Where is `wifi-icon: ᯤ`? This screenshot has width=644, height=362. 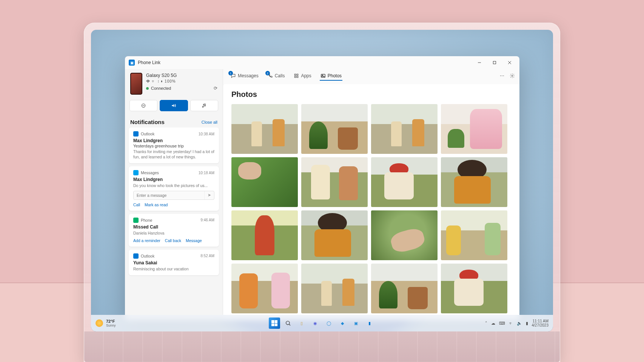
wifi-icon: ᯤ is located at coordinates (511, 323).